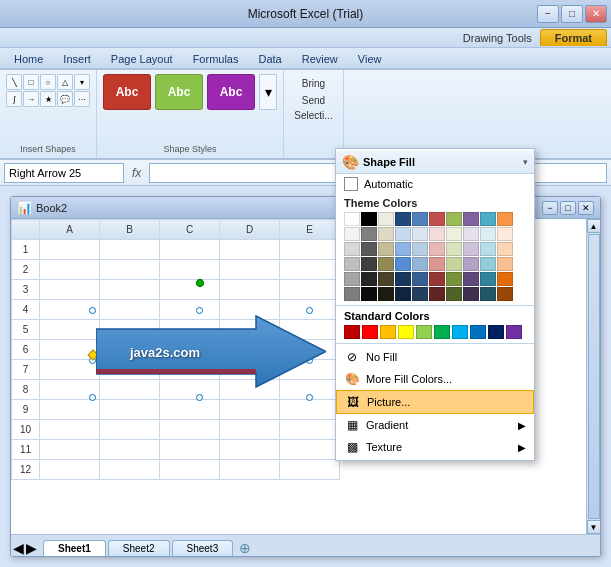 The height and width of the screenshot is (567, 611). What do you see at coordinates (70, 230) in the screenshot?
I see `col-a: A` at bounding box center [70, 230].